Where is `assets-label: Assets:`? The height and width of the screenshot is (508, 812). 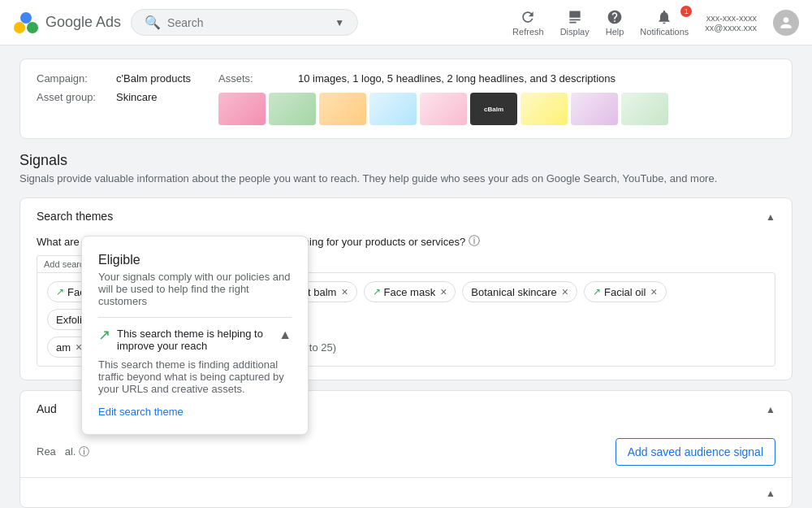 assets-label: Assets: is located at coordinates (255, 78).